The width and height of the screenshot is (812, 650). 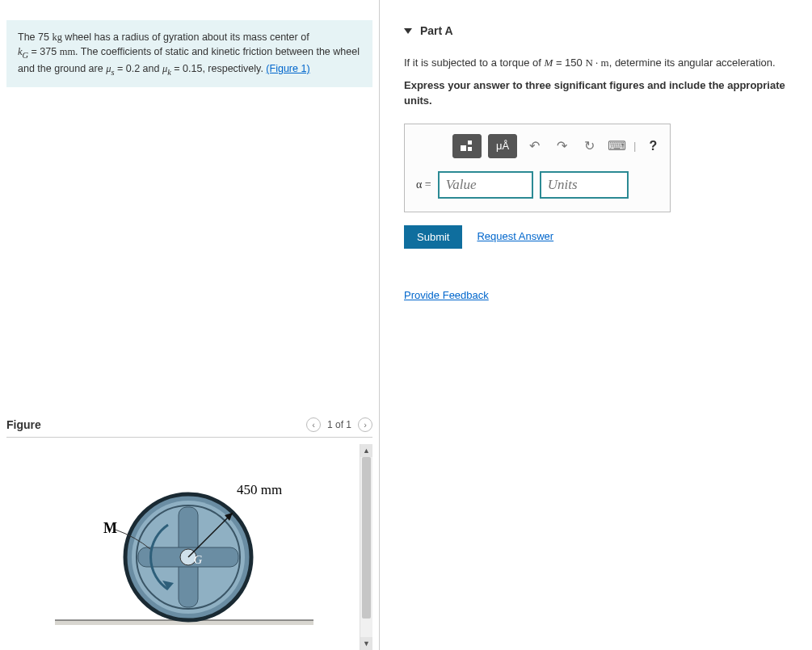 What do you see at coordinates (408, 31) in the screenshot?
I see `caret-down-icon` at bounding box center [408, 31].